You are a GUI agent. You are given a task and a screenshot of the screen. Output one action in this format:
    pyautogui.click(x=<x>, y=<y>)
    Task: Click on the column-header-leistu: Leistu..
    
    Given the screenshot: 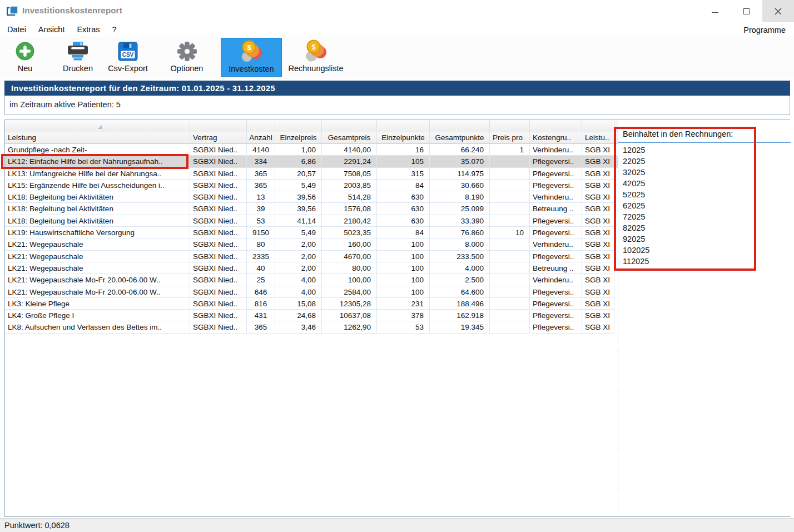 What is the action you would take?
    pyautogui.click(x=598, y=138)
    